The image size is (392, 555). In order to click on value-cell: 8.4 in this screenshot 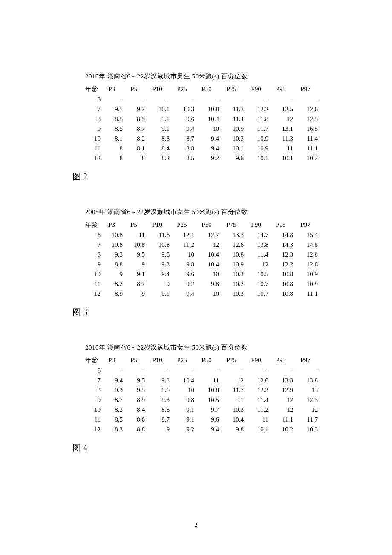, I will do `click(134, 410)`.